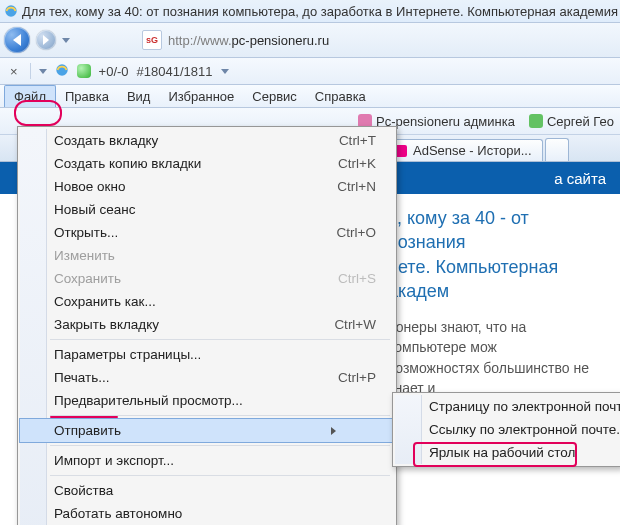  What do you see at coordinates (507, 406) in the screenshot?
I see `submenu-item: Страницу по электронной почте...` at bounding box center [507, 406].